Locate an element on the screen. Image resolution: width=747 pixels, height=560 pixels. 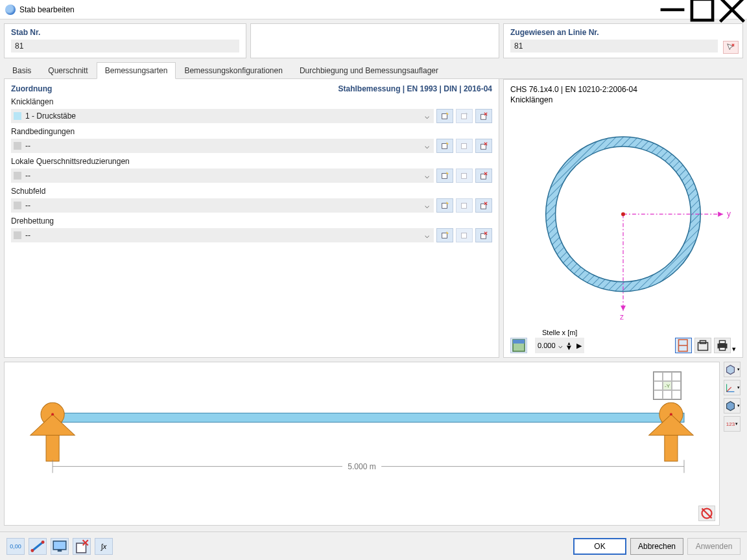
cross-section-view: y z is located at coordinates (623, 218).